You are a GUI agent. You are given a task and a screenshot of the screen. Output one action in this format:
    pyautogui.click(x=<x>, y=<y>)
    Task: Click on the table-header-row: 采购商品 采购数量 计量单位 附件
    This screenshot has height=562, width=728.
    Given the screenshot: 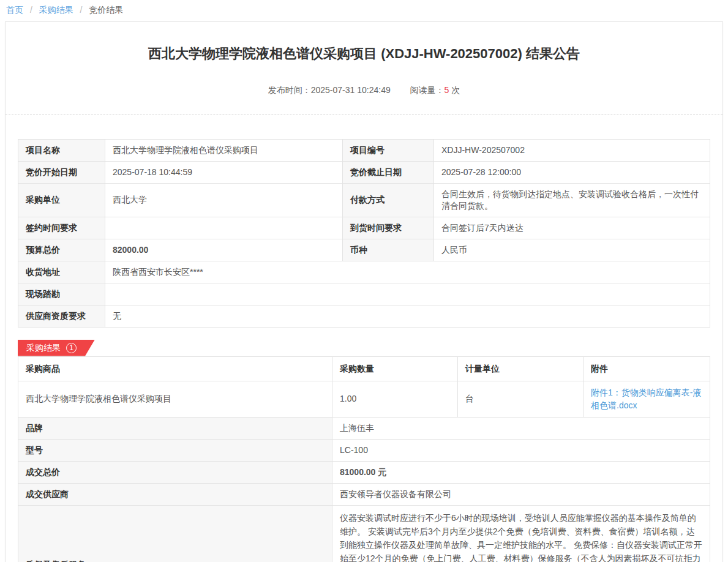 What is the action you would take?
    pyautogui.click(x=364, y=369)
    